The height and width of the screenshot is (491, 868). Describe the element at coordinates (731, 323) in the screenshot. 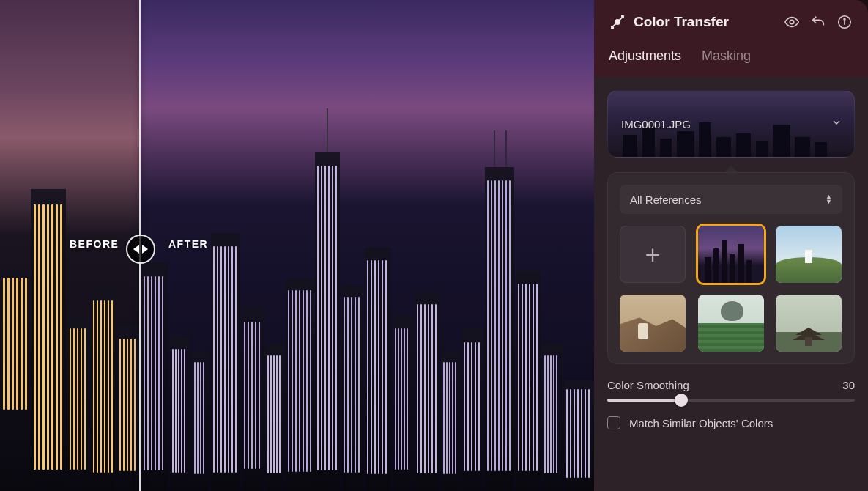

I see `thumbnail-greenfield` at that location.